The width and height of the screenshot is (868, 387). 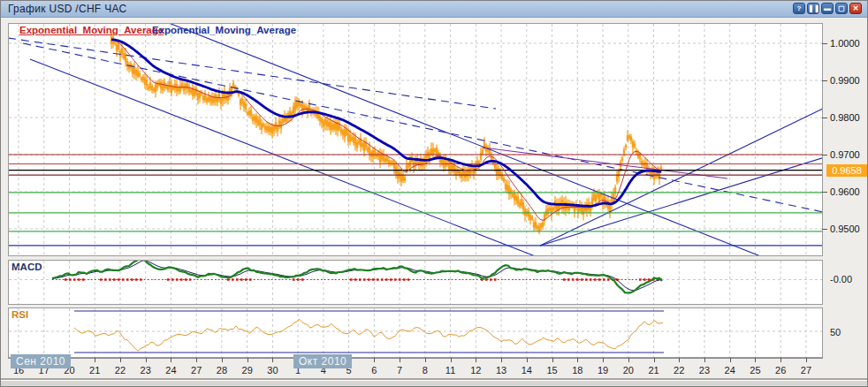 I want to click on macd-signal-line, so click(x=357, y=276).